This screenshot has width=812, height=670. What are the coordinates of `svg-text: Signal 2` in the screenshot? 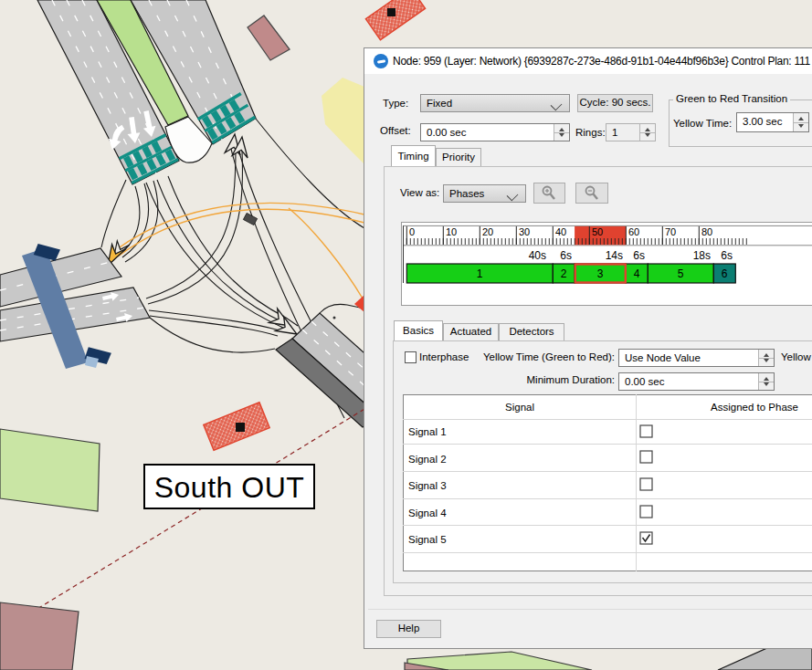 It's located at (427, 459).